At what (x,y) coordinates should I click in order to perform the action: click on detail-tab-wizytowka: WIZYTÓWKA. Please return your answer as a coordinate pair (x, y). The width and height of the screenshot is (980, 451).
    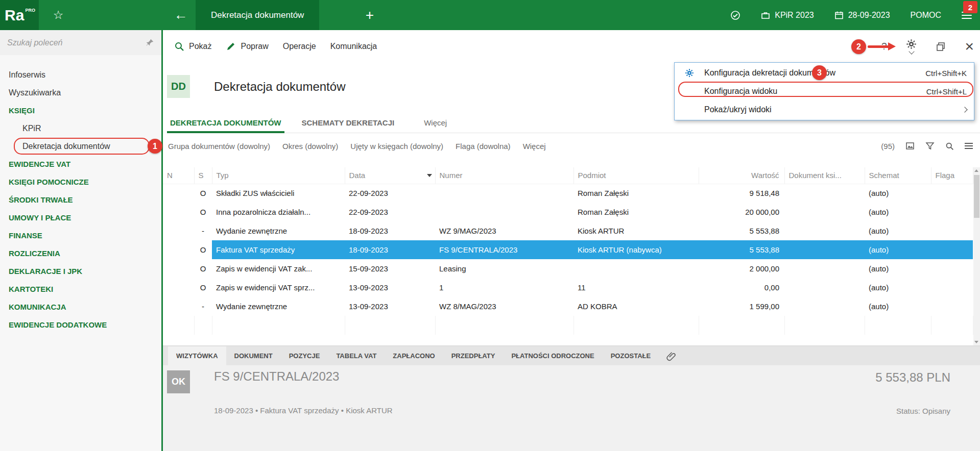
    Looking at the image, I should click on (197, 356).